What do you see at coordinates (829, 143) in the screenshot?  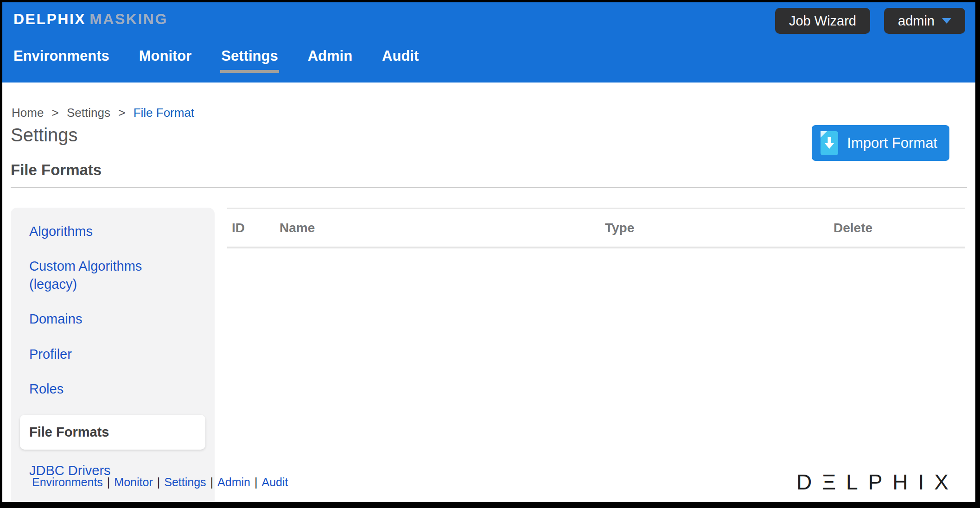 I see `import-file-icon` at bounding box center [829, 143].